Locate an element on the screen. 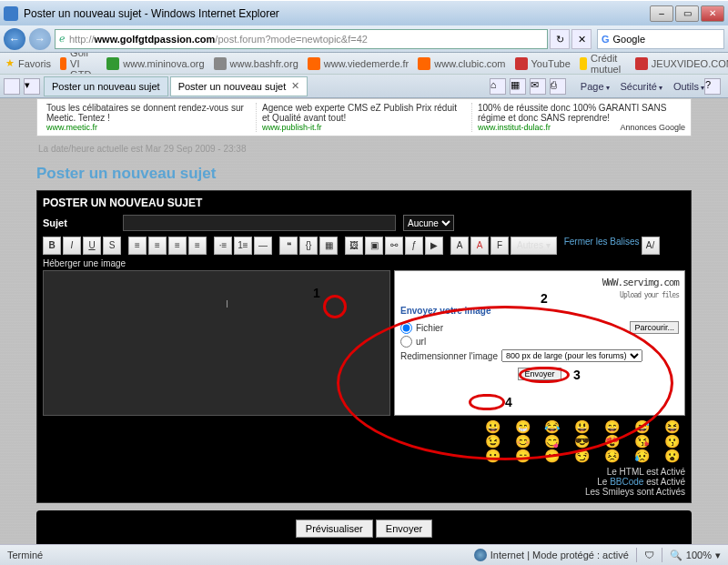  url-protocol: http:// is located at coordinates (82, 39).